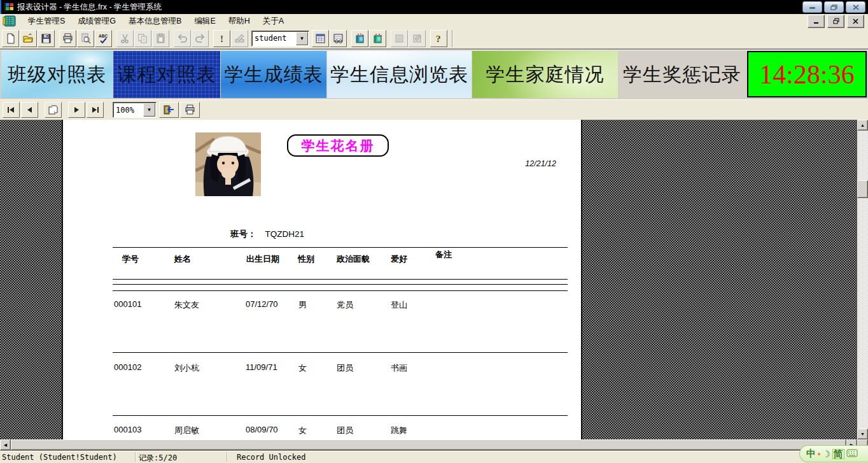 This screenshot has width=868, height=463. I want to click on cell-birth: 11/09/71, so click(262, 367).